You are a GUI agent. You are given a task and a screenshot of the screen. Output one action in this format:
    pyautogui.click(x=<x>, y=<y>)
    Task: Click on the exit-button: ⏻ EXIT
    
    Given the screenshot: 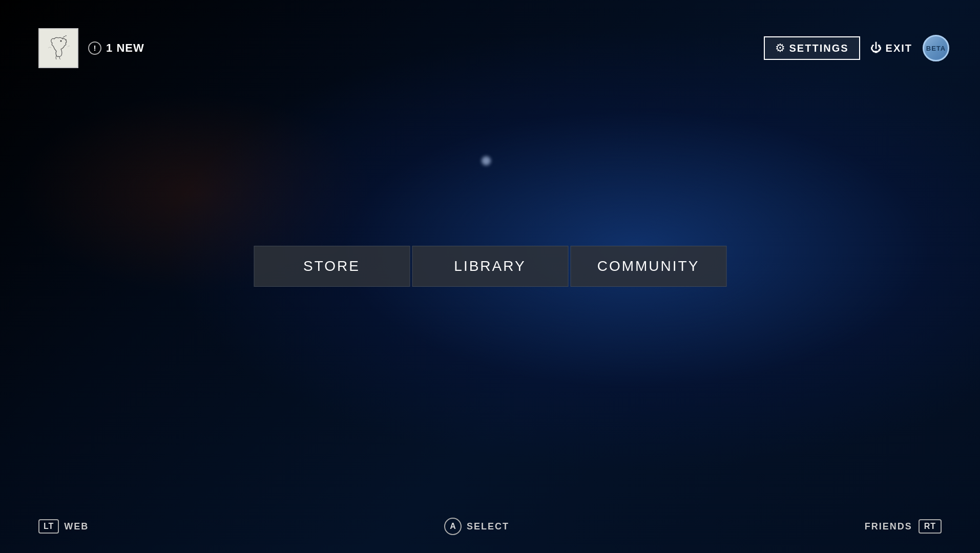 What is the action you would take?
    pyautogui.click(x=891, y=48)
    